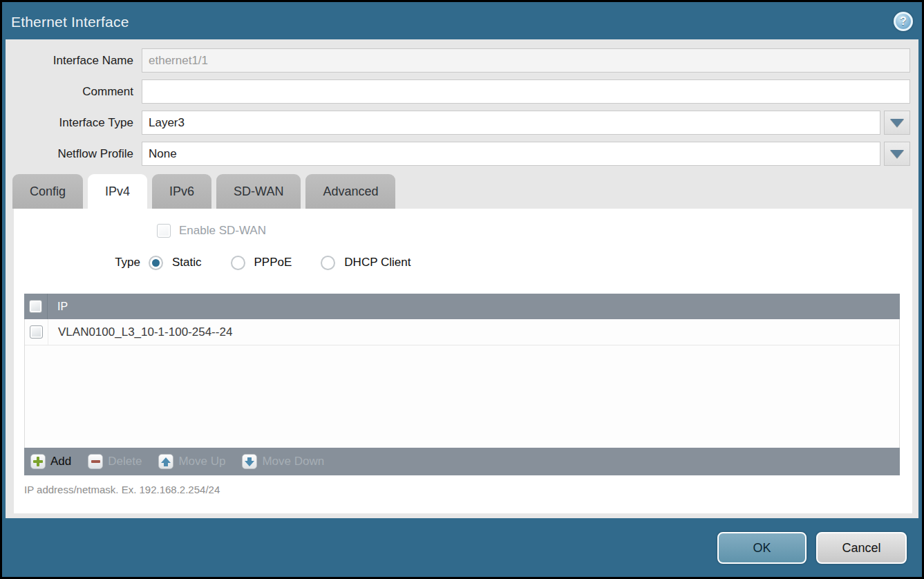 The height and width of the screenshot is (579, 924). I want to click on move-down-button: Move Down, so click(283, 462).